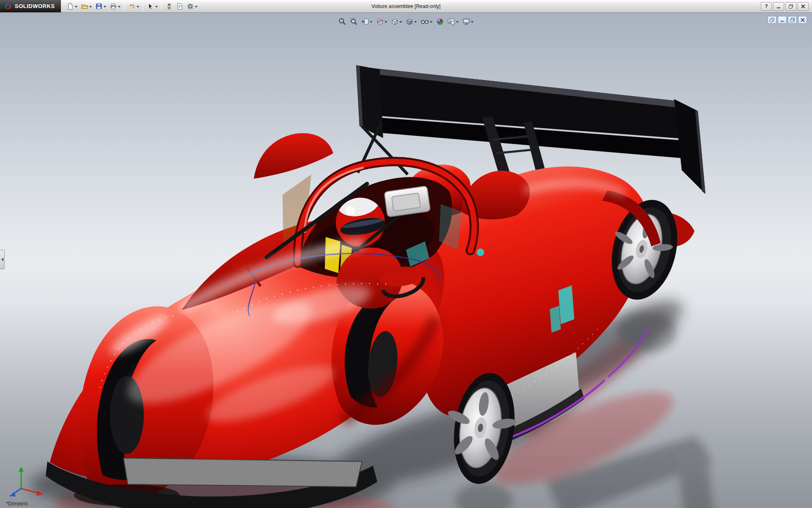 The width and height of the screenshot is (812, 508). What do you see at coordinates (343, 22) in the screenshot?
I see `zoom-to-fit-icon` at bounding box center [343, 22].